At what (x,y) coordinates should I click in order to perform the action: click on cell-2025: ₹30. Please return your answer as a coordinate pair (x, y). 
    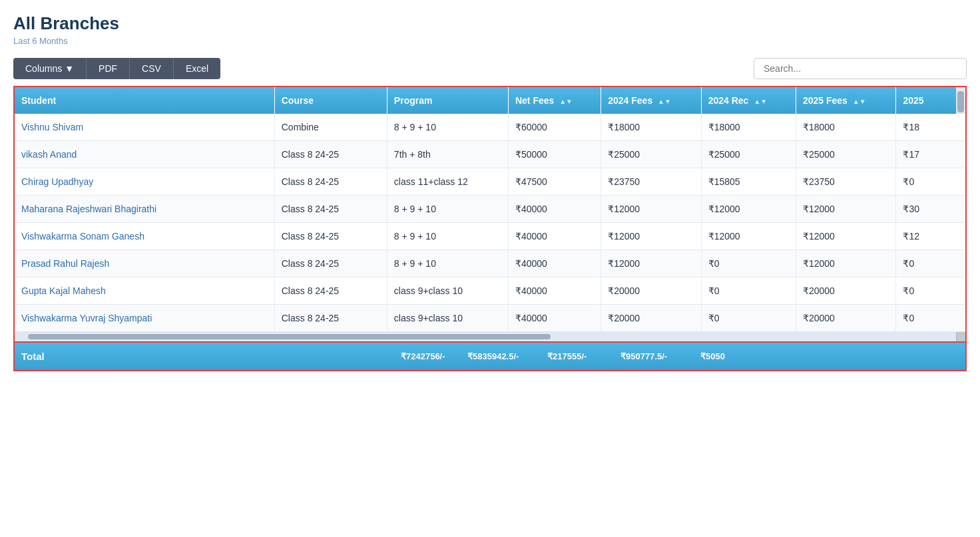
    Looking at the image, I should click on (931, 209).